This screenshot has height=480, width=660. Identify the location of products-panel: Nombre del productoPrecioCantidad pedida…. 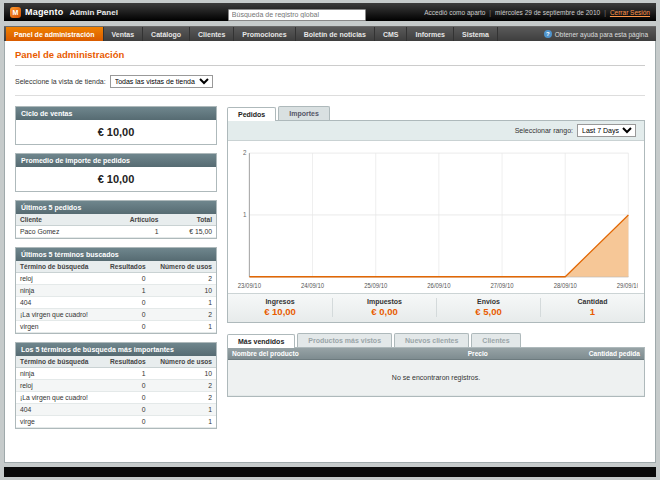
(436, 372).